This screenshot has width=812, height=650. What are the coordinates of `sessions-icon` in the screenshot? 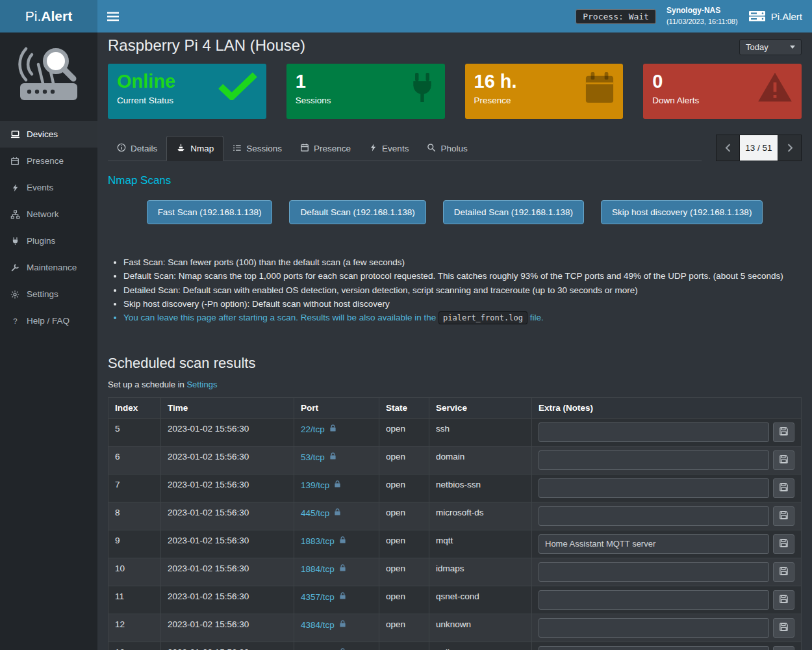 It's located at (237, 149).